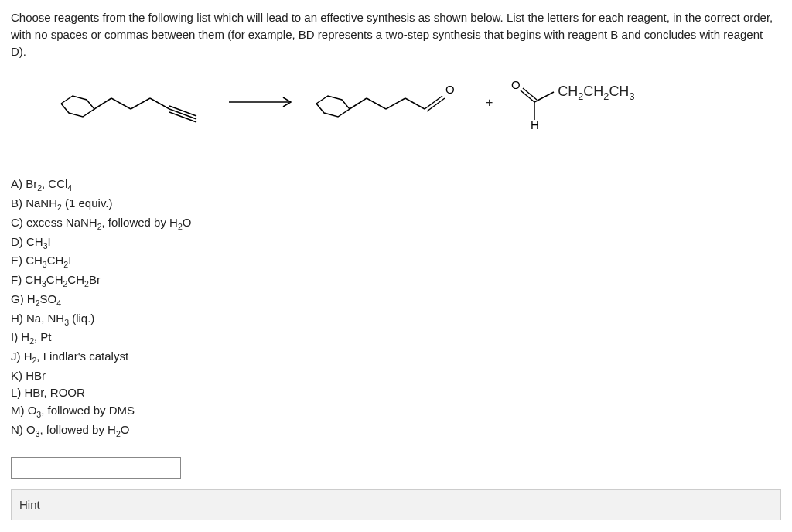 The image size is (792, 532). What do you see at coordinates (396, 393) in the screenshot?
I see `reagent-option: L) HBr, ROOR` at bounding box center [396, 393].